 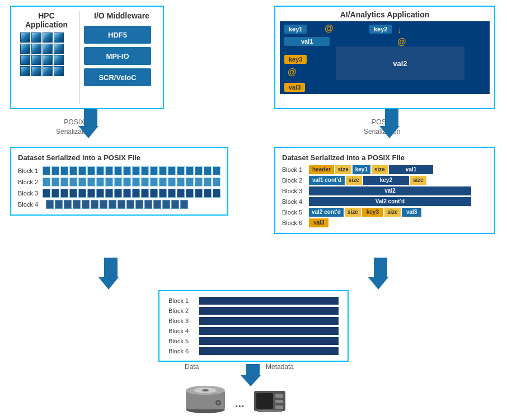 What do you see at coordinates (132, 182) in the screenshot?
I see `block2-segments-left` at bounding box center [132, 182].